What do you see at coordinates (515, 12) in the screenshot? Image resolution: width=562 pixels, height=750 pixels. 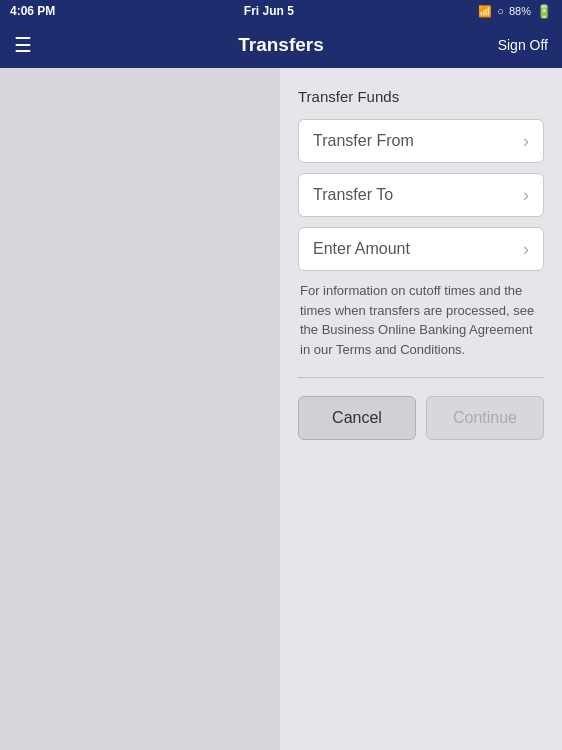 I see `status-icons: 📶 ○ 88% 🔋` at bounding box center [515, 12].